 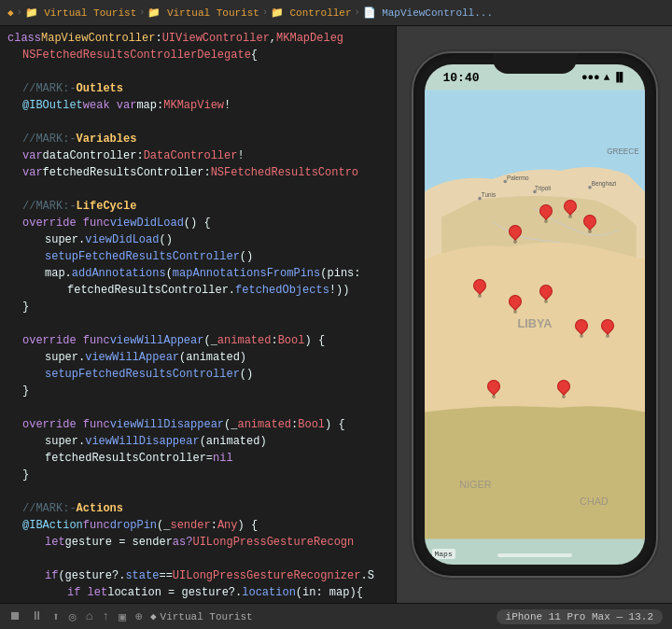 What do you see at coordinates (105, 616) in the screenshot?
I see `share-icon: ↑` at bounding box center [105, 616].